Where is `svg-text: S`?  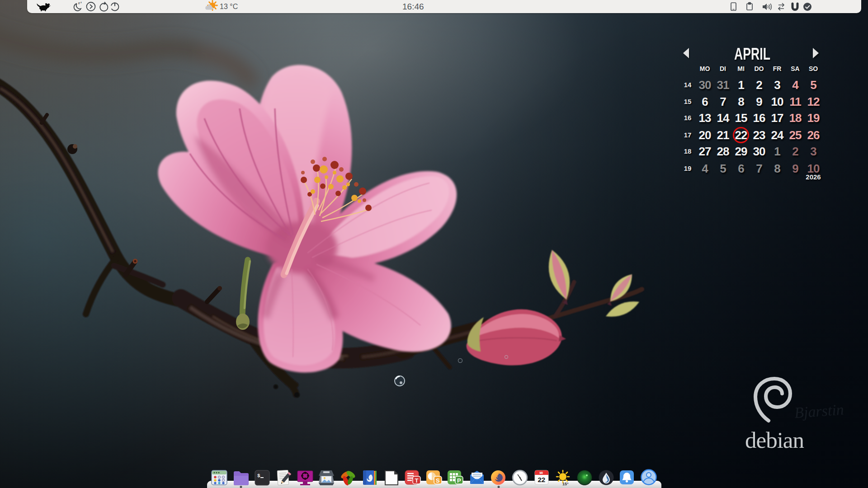
svg-text: S is located at coordinates (438, 481).